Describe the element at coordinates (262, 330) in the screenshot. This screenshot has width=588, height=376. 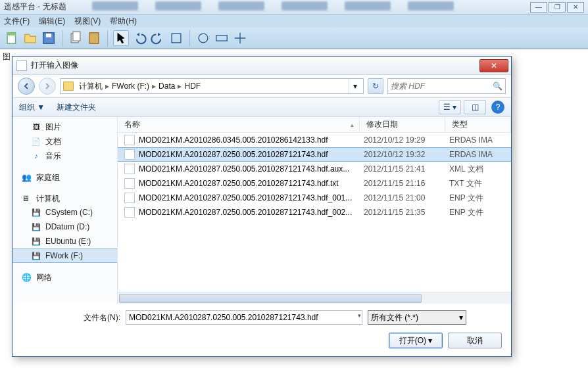
I see `dialog-bottom: 文件名(N): ▾ 所有文件 (*.*)▾ 打开(O) ▾ 取消` at that location.